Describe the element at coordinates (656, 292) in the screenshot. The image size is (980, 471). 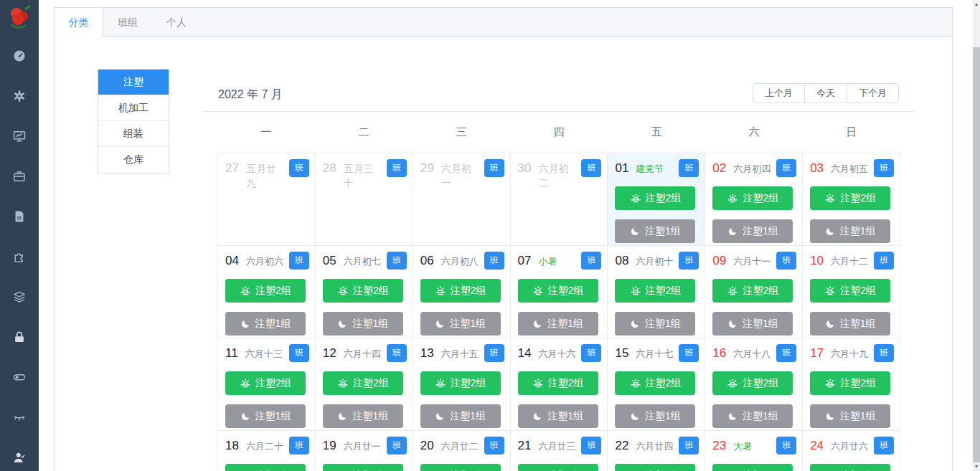
I see `calendar-cell-08: 08六月初十班注塑2组注塑1组` at that location.